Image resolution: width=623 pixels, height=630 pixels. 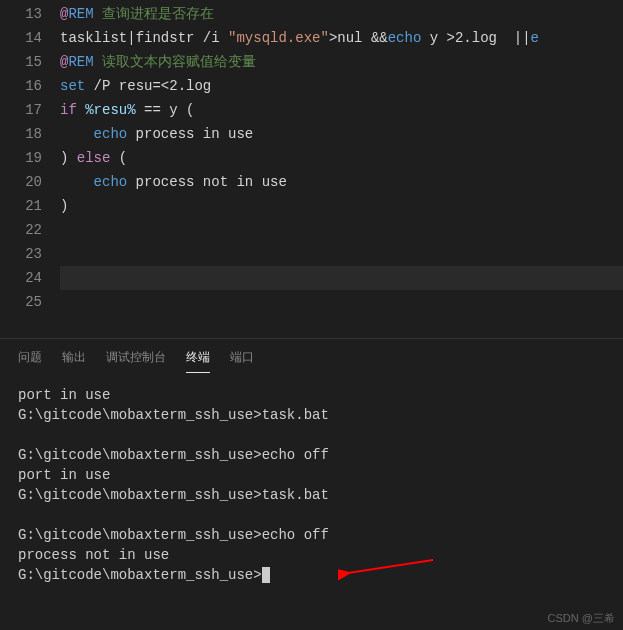 I want to click on line-number: 16, so click(x=21, y=86).